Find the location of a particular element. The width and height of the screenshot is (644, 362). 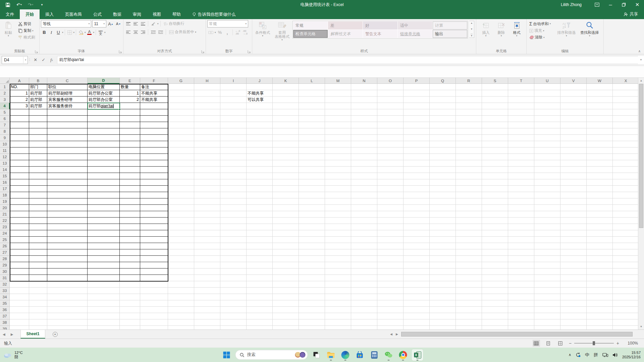

cell-O35 is located at coordinates (390, 304).